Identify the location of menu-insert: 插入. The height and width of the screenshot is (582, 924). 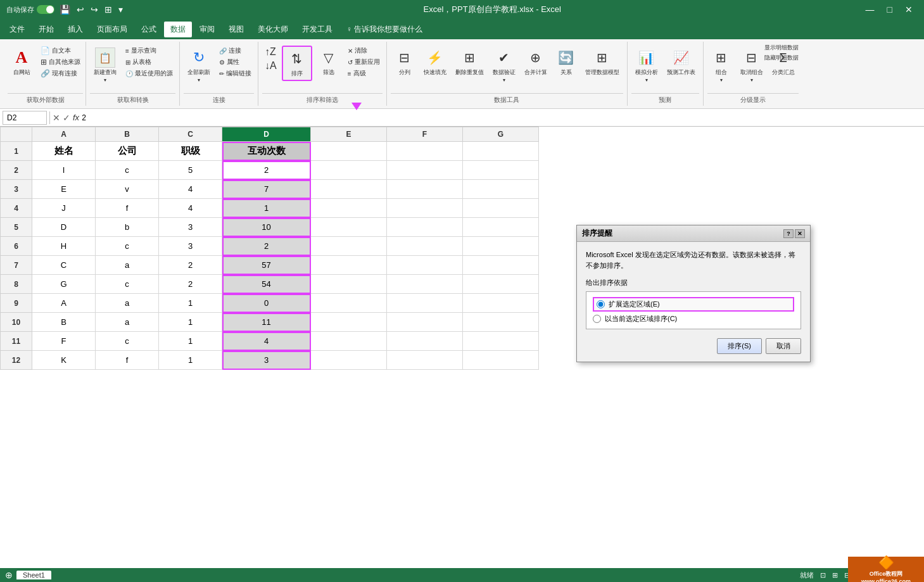
(75, 29).